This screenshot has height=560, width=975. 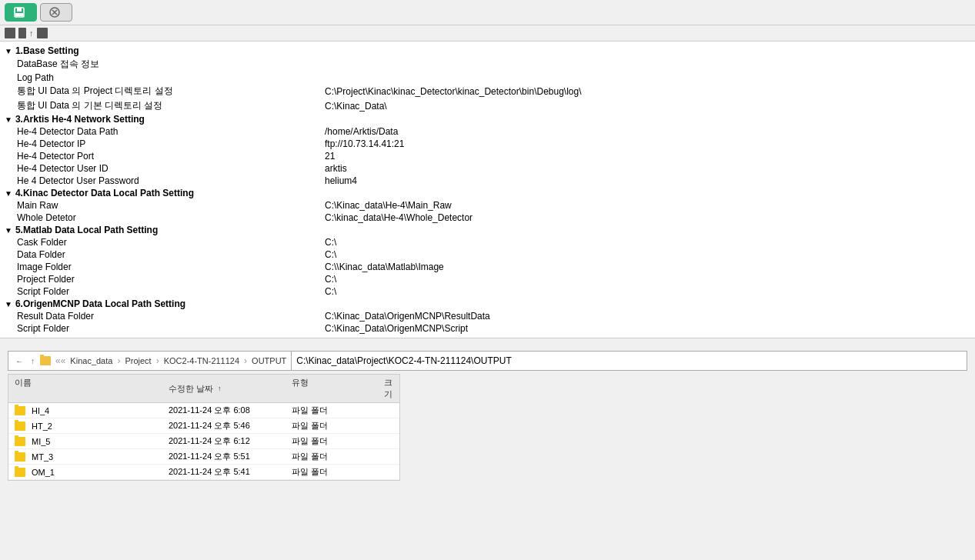 What do you see at coordinates (494, 106) in the screenshot?
I see `setting-row: 통합 UI Data 의 기본 디렉토리 설정C:\Kinac_Data\` at bounding box center [494, 106].